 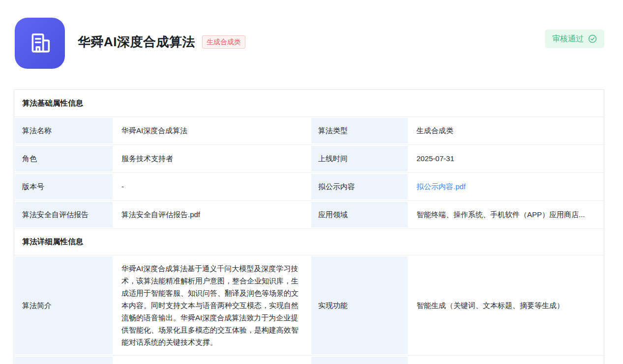 I want to click on field-value: -, so click(x=212, y=187).